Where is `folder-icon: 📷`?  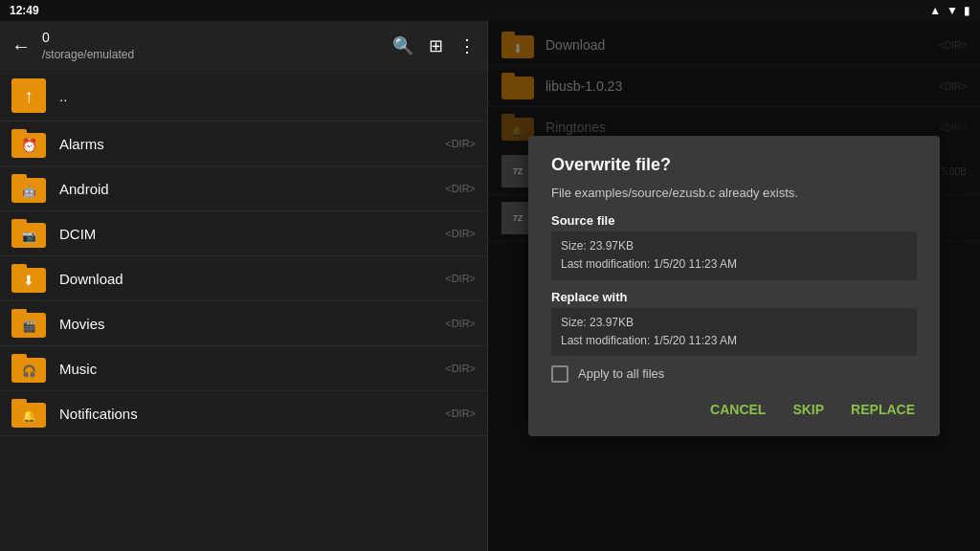 folder-icon: 📷 is located at coordinates (29, 233).